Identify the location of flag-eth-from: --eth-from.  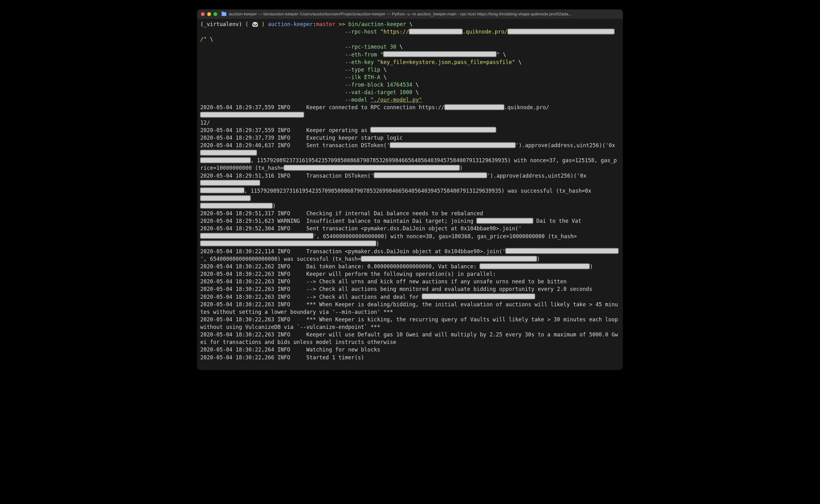
(361, 55).